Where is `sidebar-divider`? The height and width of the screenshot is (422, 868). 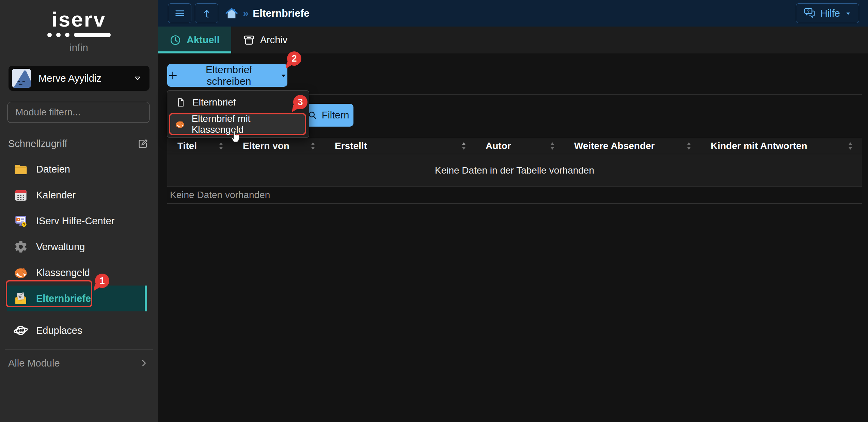 sidebar-divider is located at coordinates (79, 350).